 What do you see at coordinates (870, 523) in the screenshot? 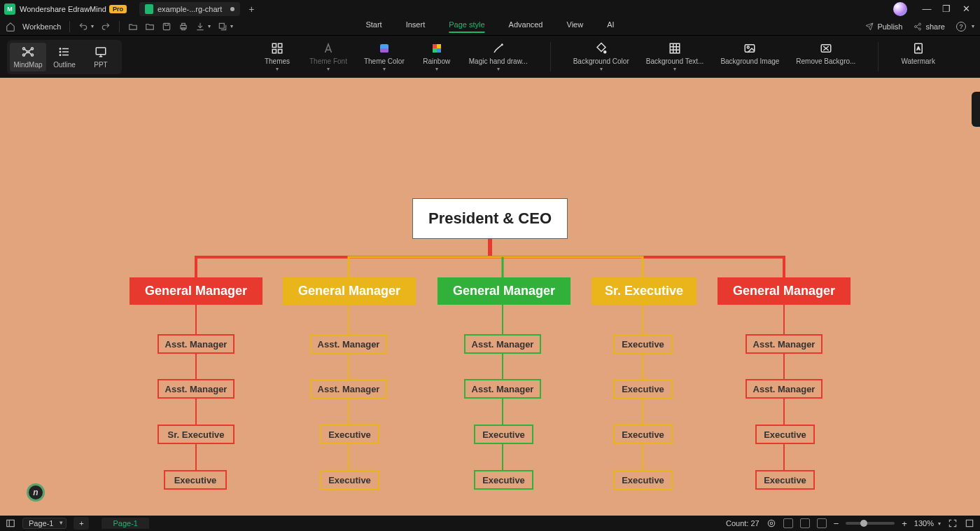
I see `zoom-slider` at bounding box center [870, 523].